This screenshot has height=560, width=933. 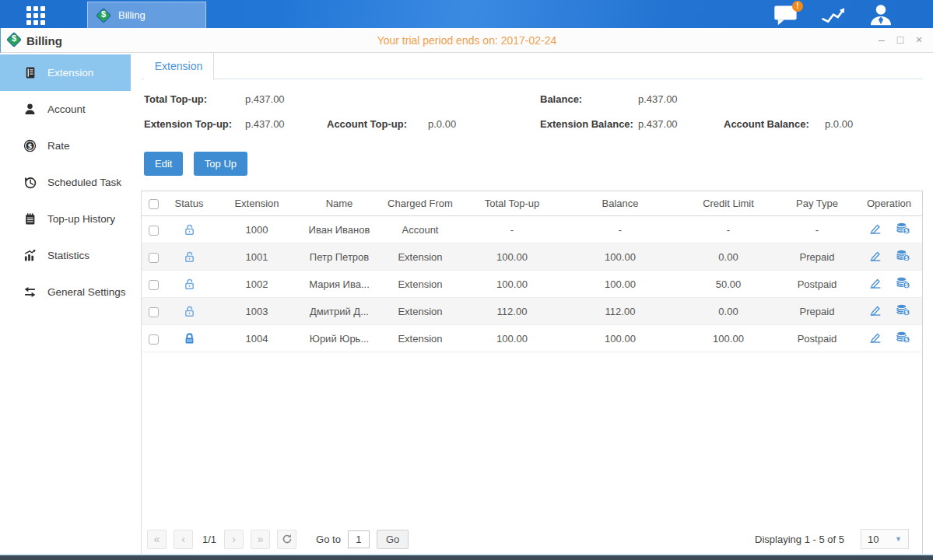 What do you see at coordinates (728, 204) in the screenshot?
I see `column-header: Credit Limit` at bounding box center [728, 204].